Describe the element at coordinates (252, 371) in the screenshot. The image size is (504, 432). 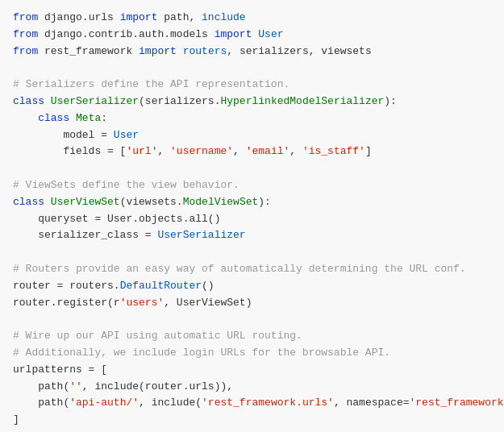
I see `code-line: urlpatterns = [` at that location.